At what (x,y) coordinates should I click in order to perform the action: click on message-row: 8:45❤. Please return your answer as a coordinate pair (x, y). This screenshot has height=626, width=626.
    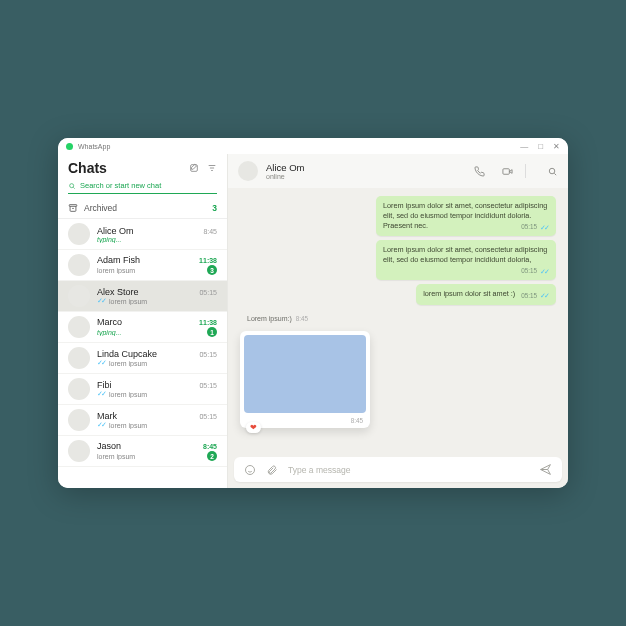
    Looking at the image, I should click on (398, 380).